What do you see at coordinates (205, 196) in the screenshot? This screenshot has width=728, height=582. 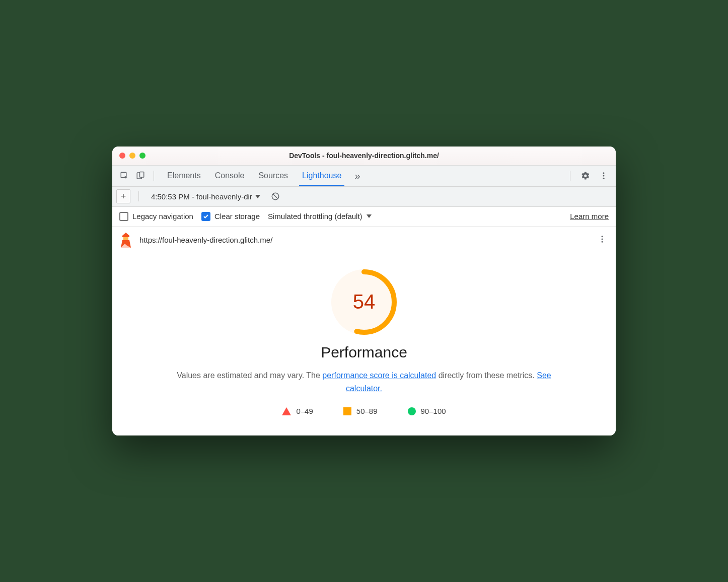 I see `report-selector: 4:50:53 PM - foul-heavenly-dir` at bounding box center [205, 196].